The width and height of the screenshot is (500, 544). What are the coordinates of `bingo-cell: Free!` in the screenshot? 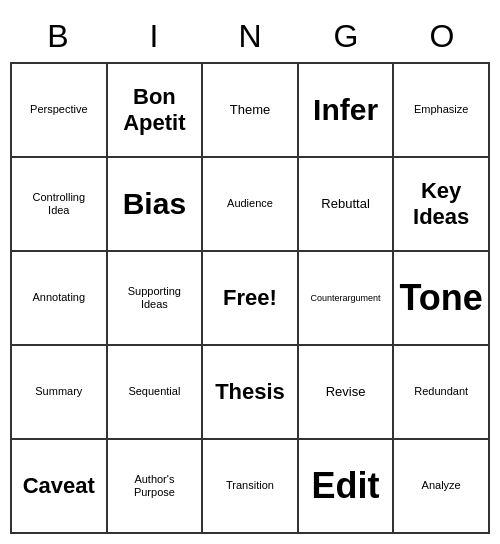 It's located at (251, 299).